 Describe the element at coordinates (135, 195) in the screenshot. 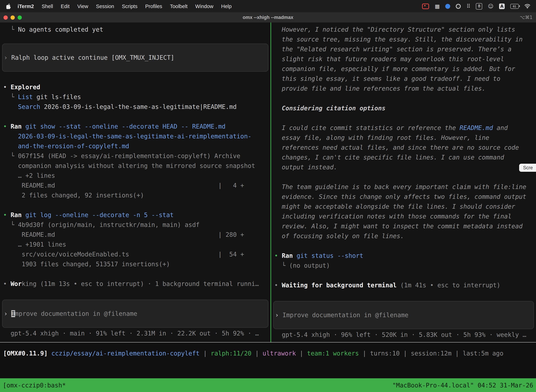

I see `terminal-line: 2 files changed, 92 insertions(+)` at that location.